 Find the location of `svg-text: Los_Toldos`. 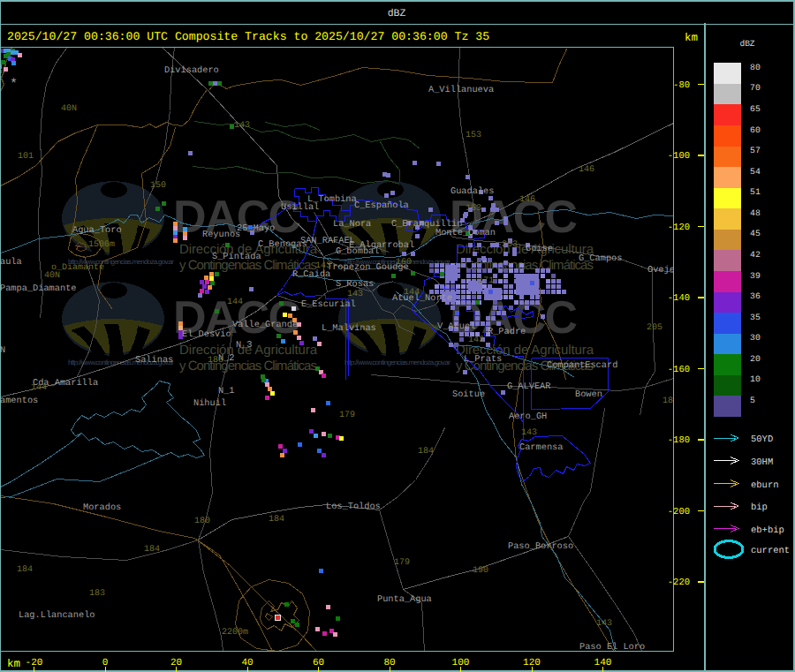

svg-text: Los_Toldos is located at coordinates (353, 507).